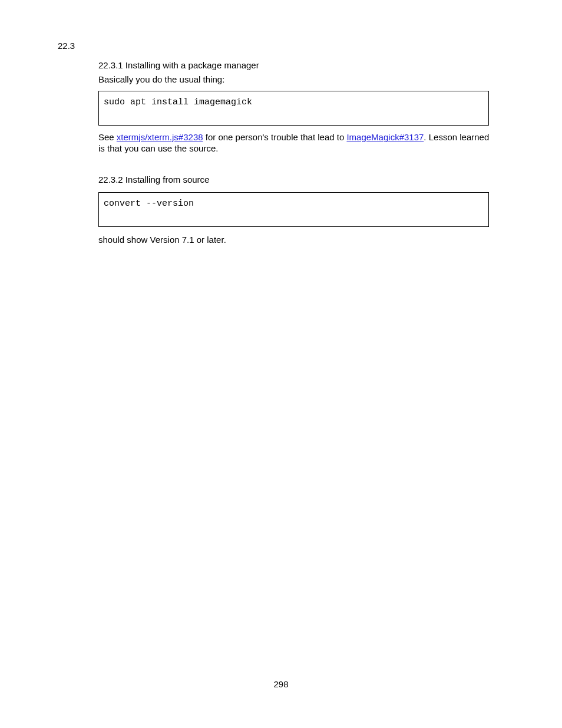 The image size is (562, 728). I want to click on chapter-section-number: 22.3, so click(66, 46).